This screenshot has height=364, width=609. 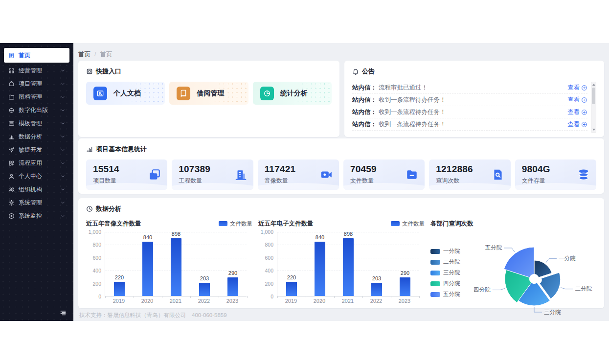 What do you see at coordinates (594, 107) in the screenshot?
I see `scrollbar` at bounding box center [594, 107].